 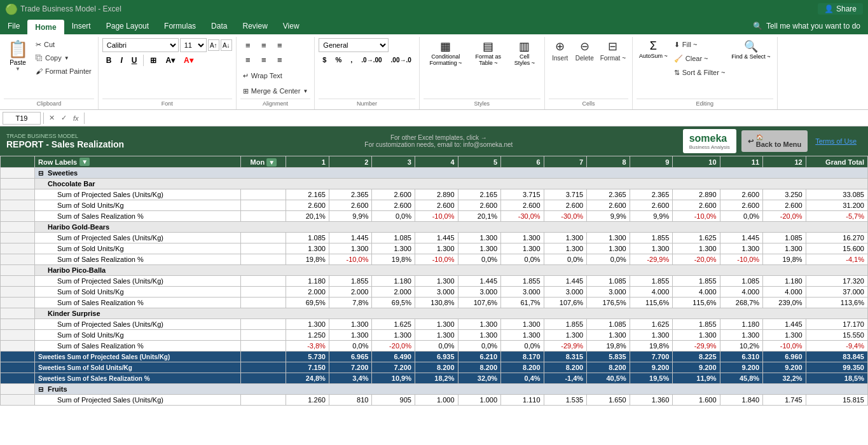 What do you see at coordinates (135, 60) in the screenshot?
I see `underline-button: U` at bounding box center [135, 60].